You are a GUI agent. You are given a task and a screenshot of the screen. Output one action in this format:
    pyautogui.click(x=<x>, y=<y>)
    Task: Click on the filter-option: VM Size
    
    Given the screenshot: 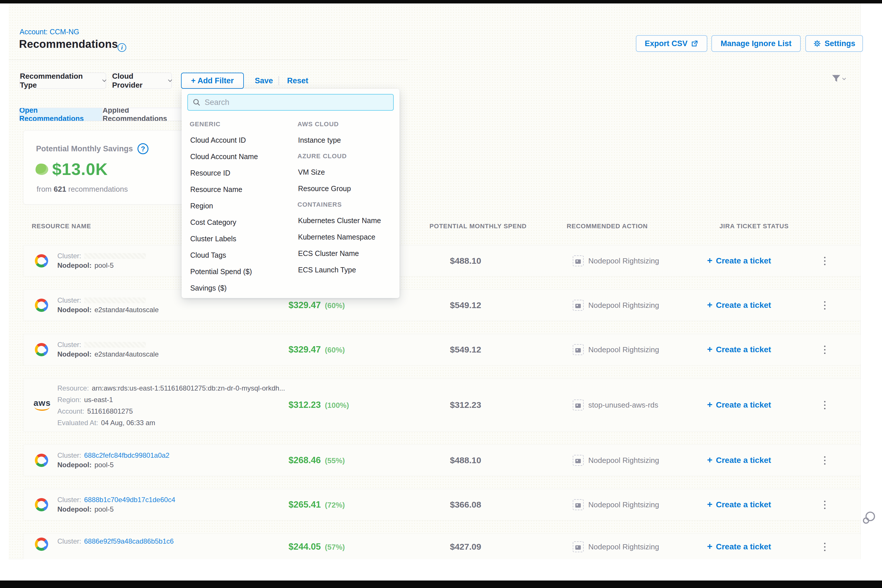 What is the action you would take?
    pyautogui.click(x=350, y=172)
    